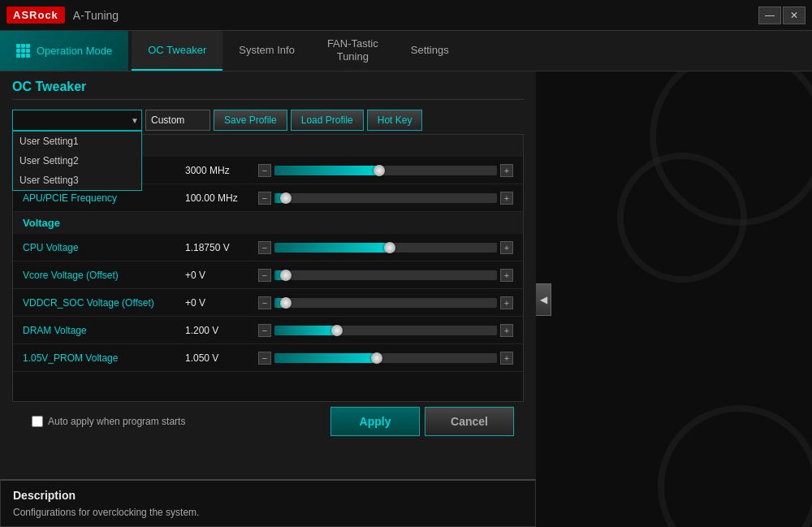  What do you see at coordinates (386, 303) in the screenshot?
I see `vddcr-slider-container: − +` at bounding box center [386, 303].